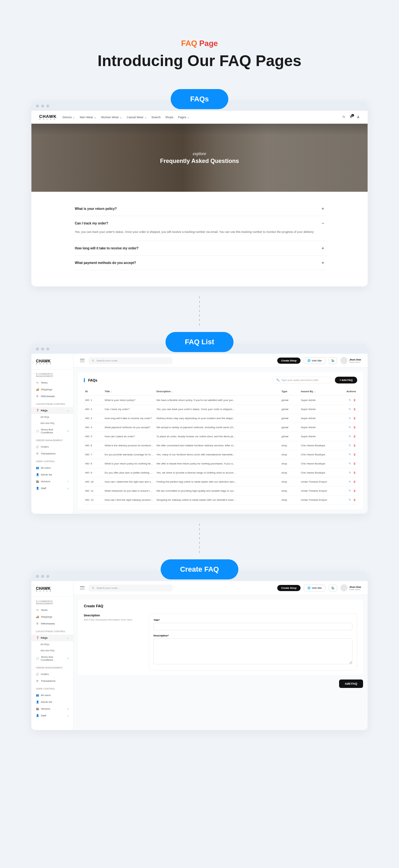 Image resolution: width=399 pixels, height=868 pixels. I want to click on nav-link: Demos ⌄, so click(69, 117).